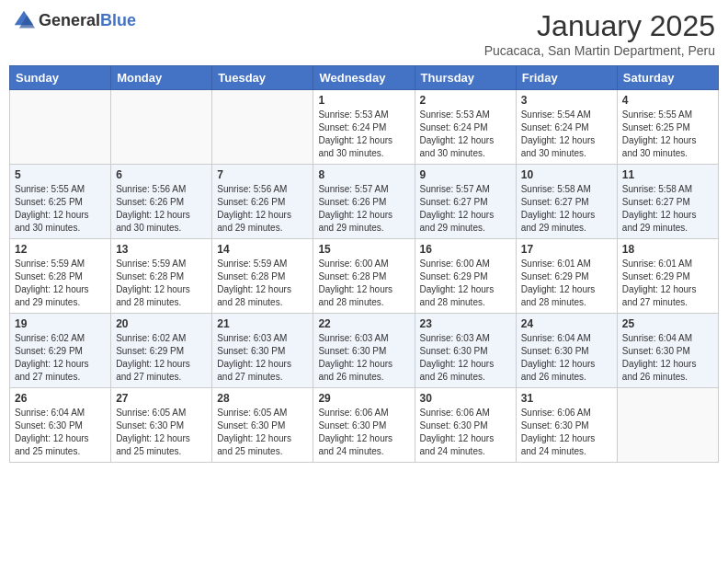  What do you see at coordinates (61, 78) in the screenshot?
I see `weekday-header-sunday: Sunday` at bounding box center [61, 78].